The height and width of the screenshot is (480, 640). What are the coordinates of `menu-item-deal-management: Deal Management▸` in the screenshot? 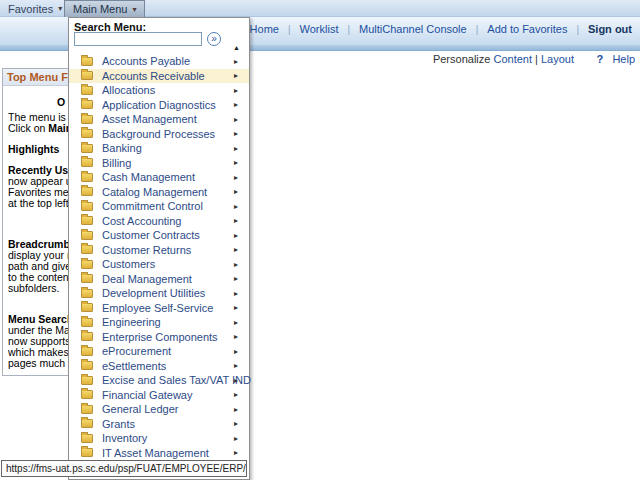 It's located at (159, 280).